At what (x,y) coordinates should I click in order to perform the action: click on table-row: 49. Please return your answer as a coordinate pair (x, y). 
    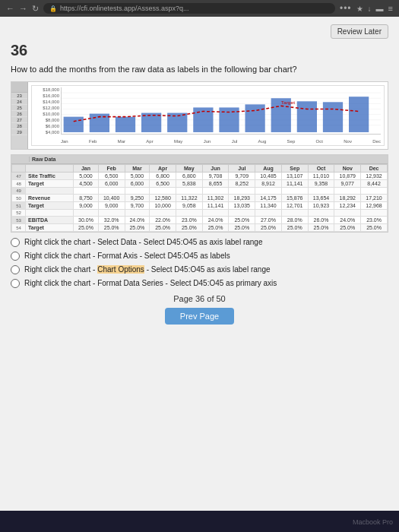
    Looking at the image, I should click on (200, 192).